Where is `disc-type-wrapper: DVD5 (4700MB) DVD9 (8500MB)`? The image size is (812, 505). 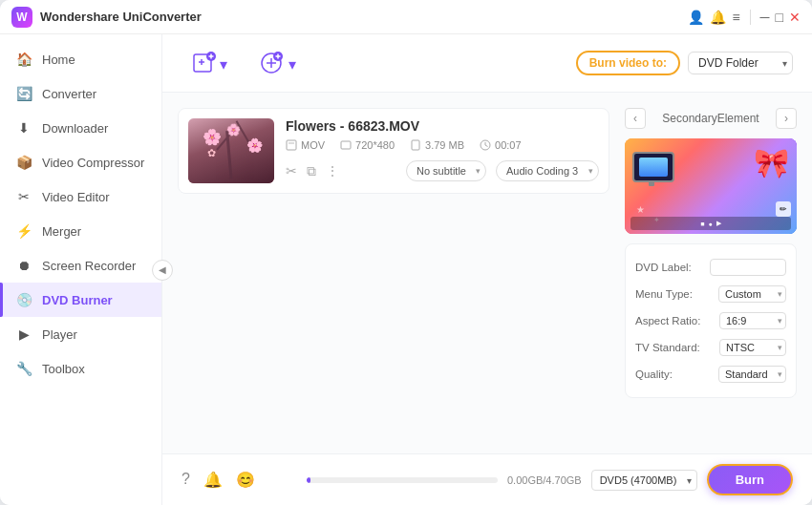 disc-type-wrapper: DVD5 (4700MB) DVD9 (8500MB) is located at coordinates (644, 480).